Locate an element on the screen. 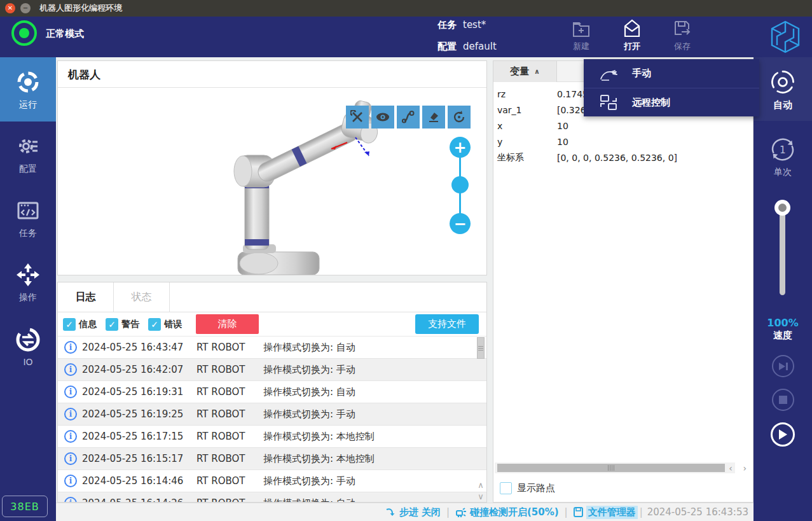 Image resolution: width=812 pixels, height=521 pixels. mode-indicator-icon is located at coordinates (24, 33).